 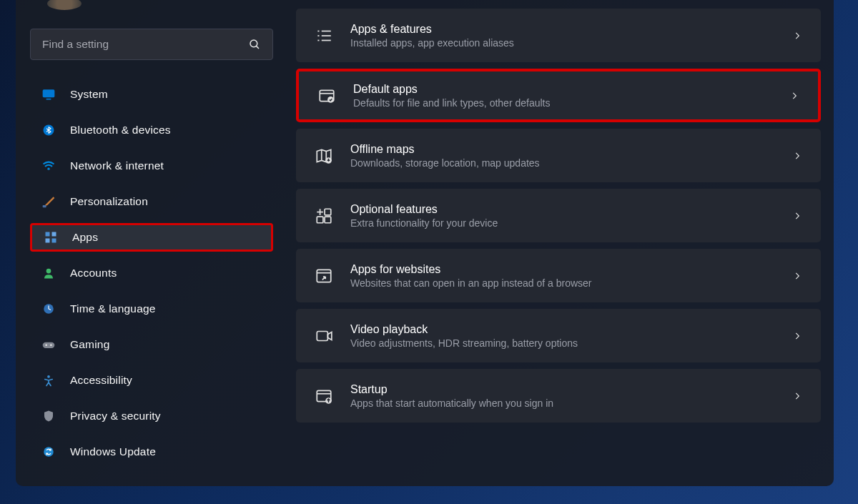 What do you see at coordinates (49, 273) in the screenshot?
I see `person-icon` at bounding box center [49, 273].